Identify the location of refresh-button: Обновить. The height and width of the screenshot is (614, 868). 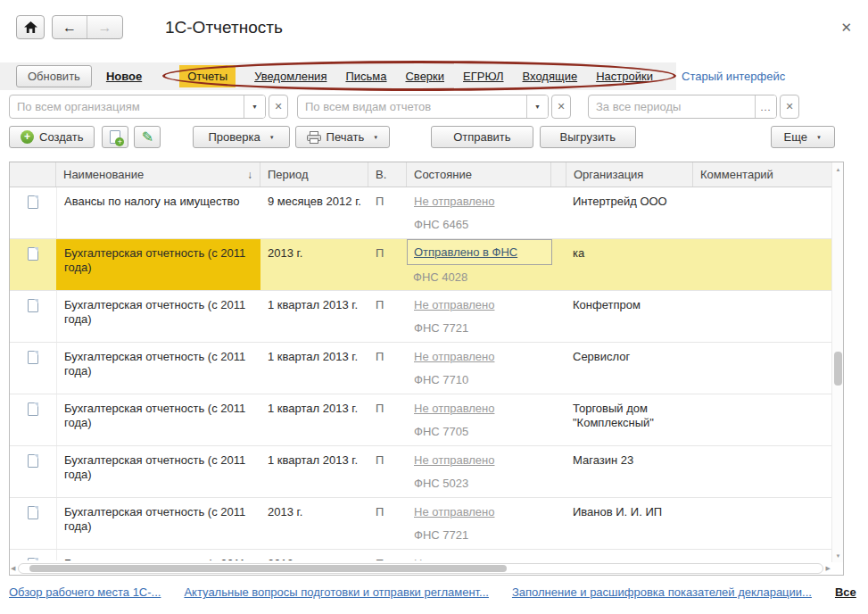
(54, 77).